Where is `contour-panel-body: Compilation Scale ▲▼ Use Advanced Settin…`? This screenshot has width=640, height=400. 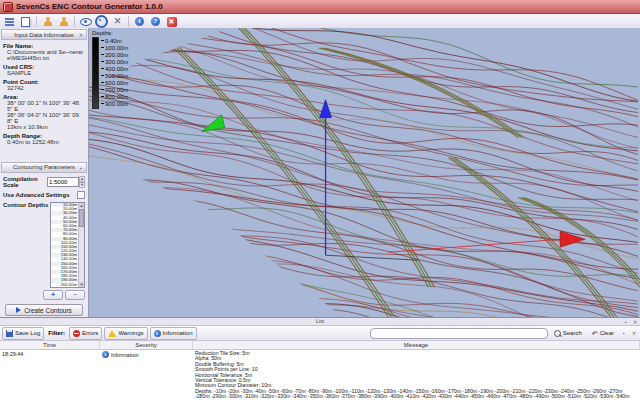
contour-panel-body: Compilation Scale ▲▼ Use Advanced Settin… is located at coordinates (44, 246).